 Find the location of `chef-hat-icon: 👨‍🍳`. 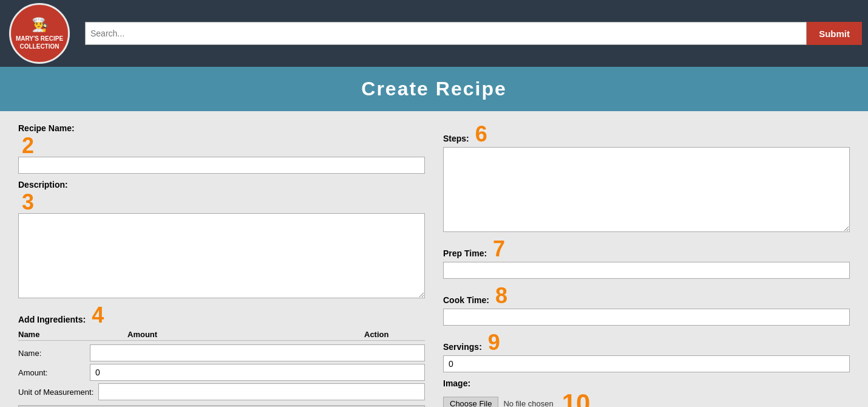

chef-hat-icon: 👨‍🍳 is located at coordinates (40, 26).